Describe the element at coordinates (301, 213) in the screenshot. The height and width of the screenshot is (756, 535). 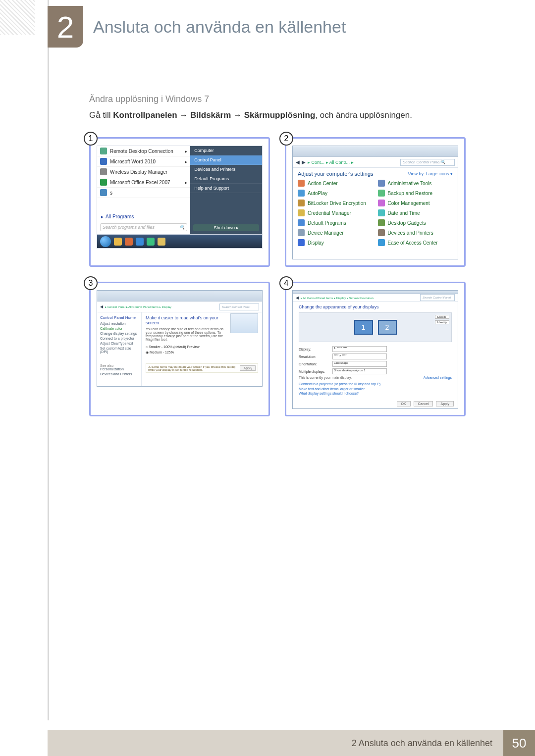
I see `credential-icon` at that location.